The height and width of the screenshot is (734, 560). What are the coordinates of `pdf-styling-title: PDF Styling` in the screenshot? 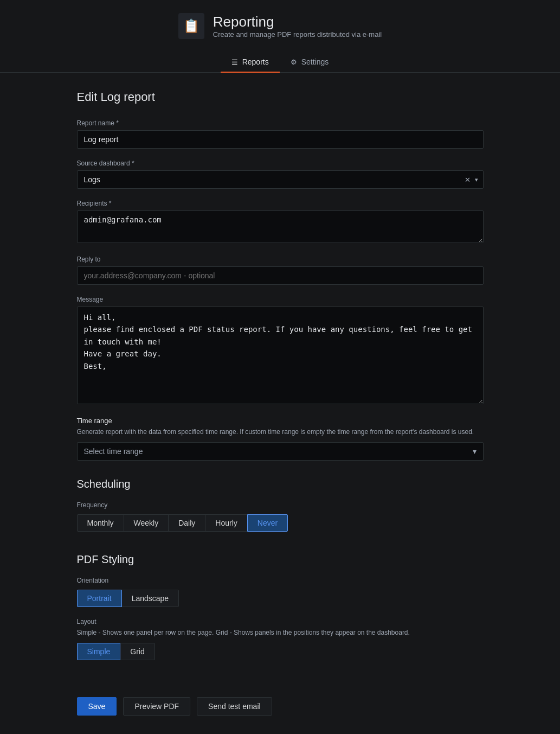 It's located at (280, 560).